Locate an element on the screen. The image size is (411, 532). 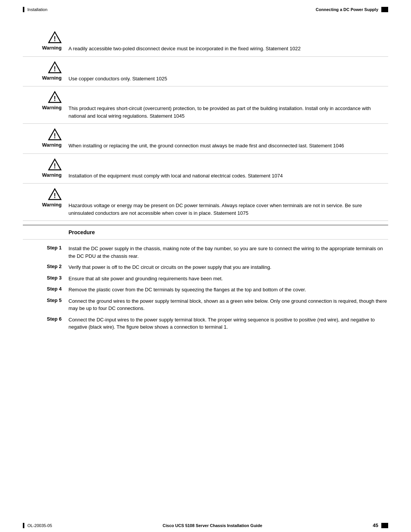
step-label: Step 2 is located at coordinates (46, 267).